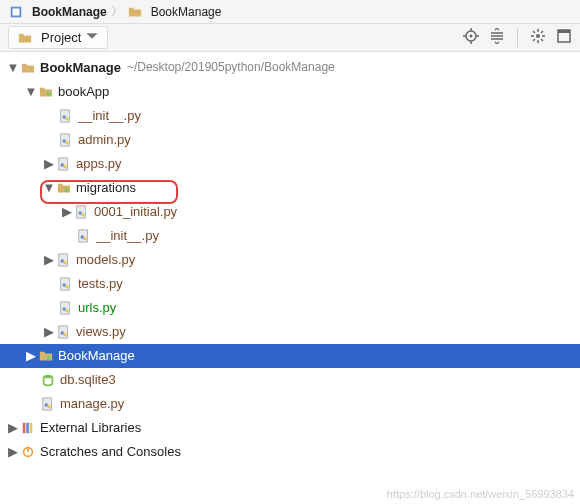 The height and width of the screenshot is (504, 580). Describe the element at coordinates (110, 452) in the screenshot. I see `tree-label: Scratches and Consoles` at that location.